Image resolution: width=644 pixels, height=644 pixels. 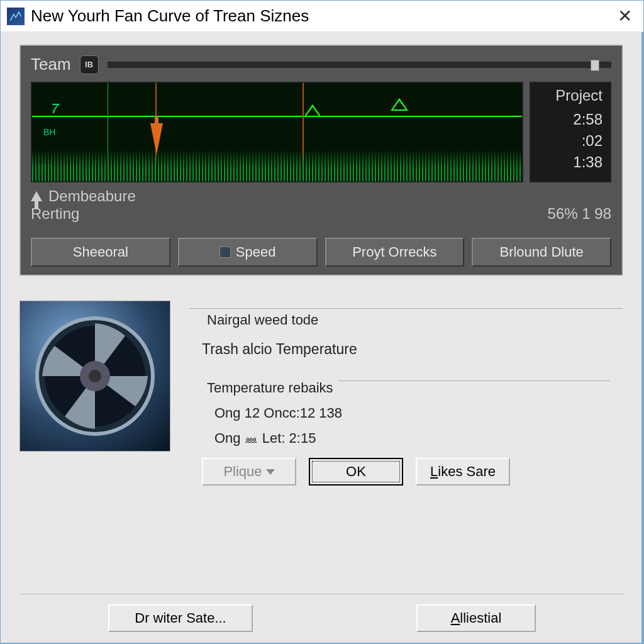 I want to click on button-label: Likes Sare, so click(x=463, y=472).